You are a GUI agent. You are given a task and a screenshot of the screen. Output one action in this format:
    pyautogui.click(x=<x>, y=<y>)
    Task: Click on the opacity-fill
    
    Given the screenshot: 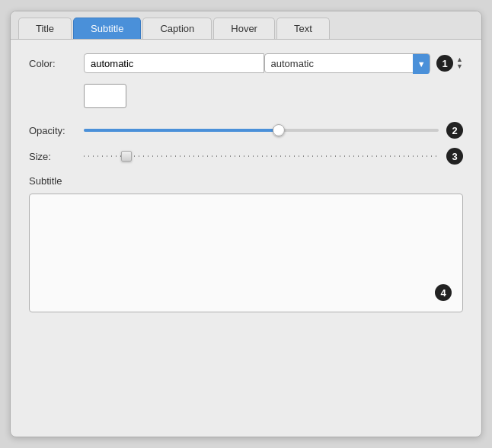 What is the action you would take?
    pyautogui.click(x=181, y=130)
    